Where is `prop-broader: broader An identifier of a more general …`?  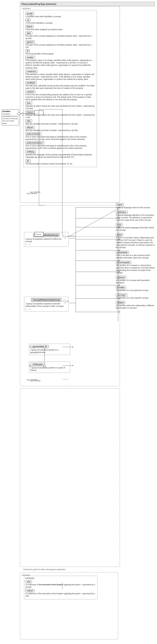 prop-broader: broader An identifier of a more general … is located at coordinates (135, 289).